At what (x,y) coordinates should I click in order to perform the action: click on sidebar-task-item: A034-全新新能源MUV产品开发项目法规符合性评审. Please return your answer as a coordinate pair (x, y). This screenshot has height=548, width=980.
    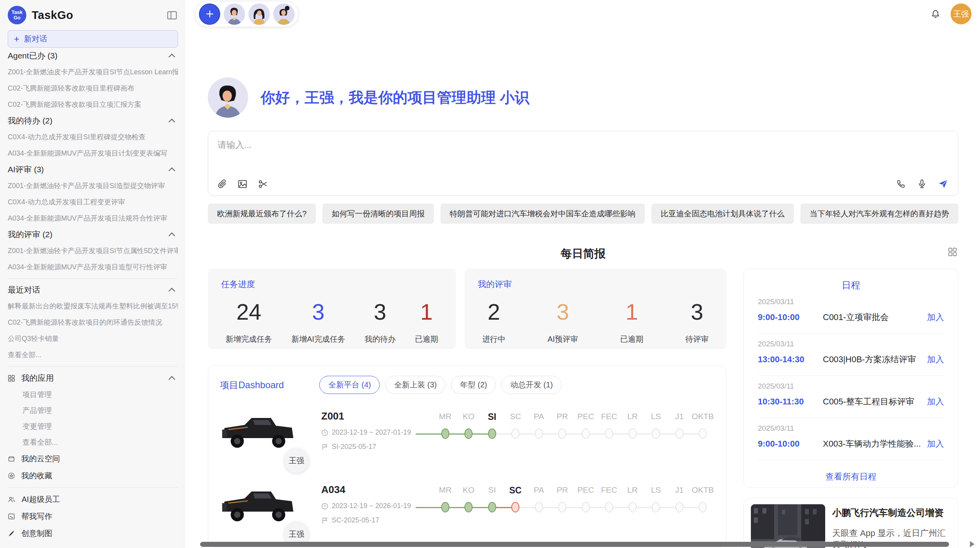
    Looking at the image, I should click on (93, 218).